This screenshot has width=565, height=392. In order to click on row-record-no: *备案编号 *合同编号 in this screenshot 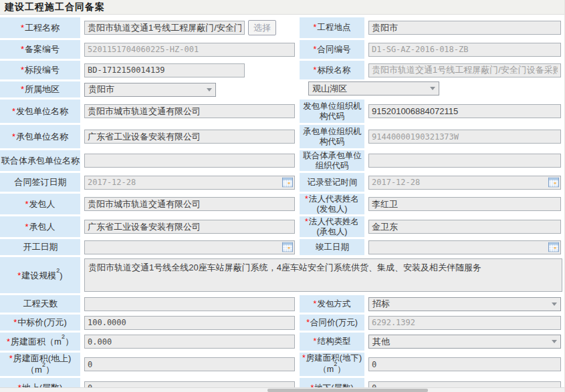, I will do `click(282, 49)`.